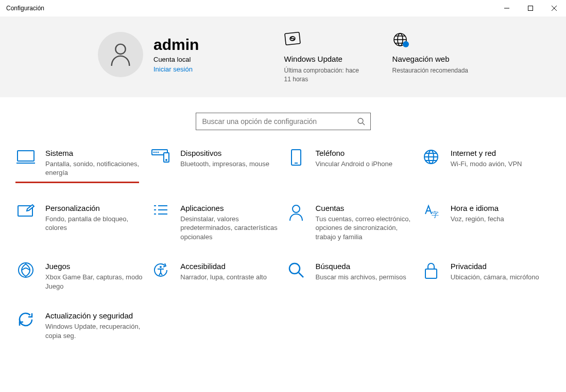  Describe the element at coordinates (351, 223) in the screenshot. I see `tile-cuentas: CuentasTus cuentas, correo electrónico, …` at that location.